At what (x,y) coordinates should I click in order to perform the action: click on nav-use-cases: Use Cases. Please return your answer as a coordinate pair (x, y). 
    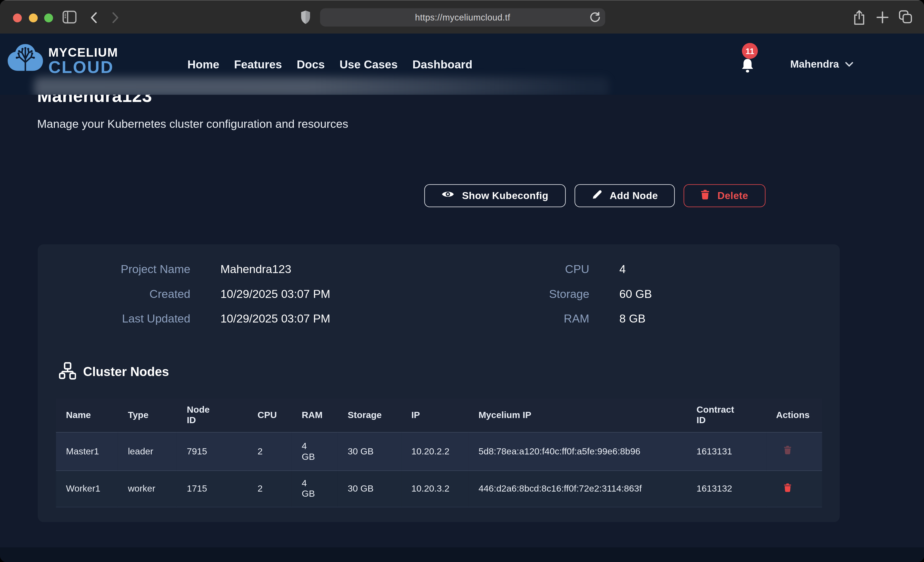
    Looking at the image, I should click on (369, 64).